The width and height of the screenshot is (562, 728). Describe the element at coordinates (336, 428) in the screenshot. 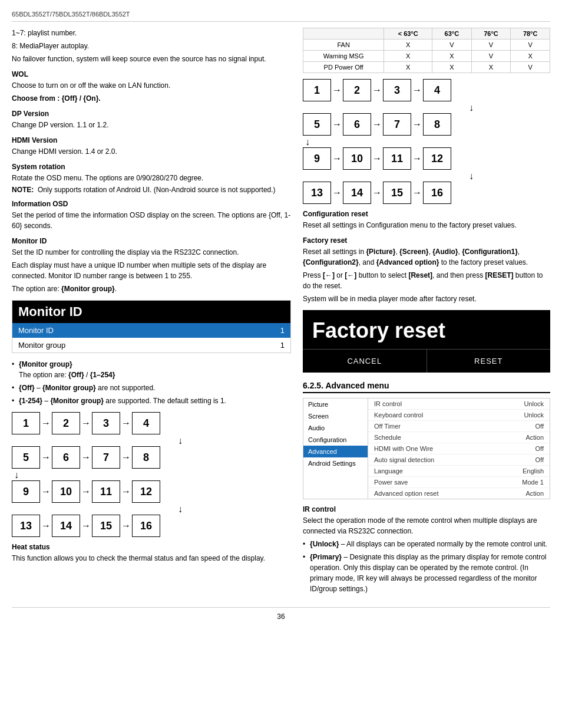

I see `adv-nav-audio: Audio` at that location.